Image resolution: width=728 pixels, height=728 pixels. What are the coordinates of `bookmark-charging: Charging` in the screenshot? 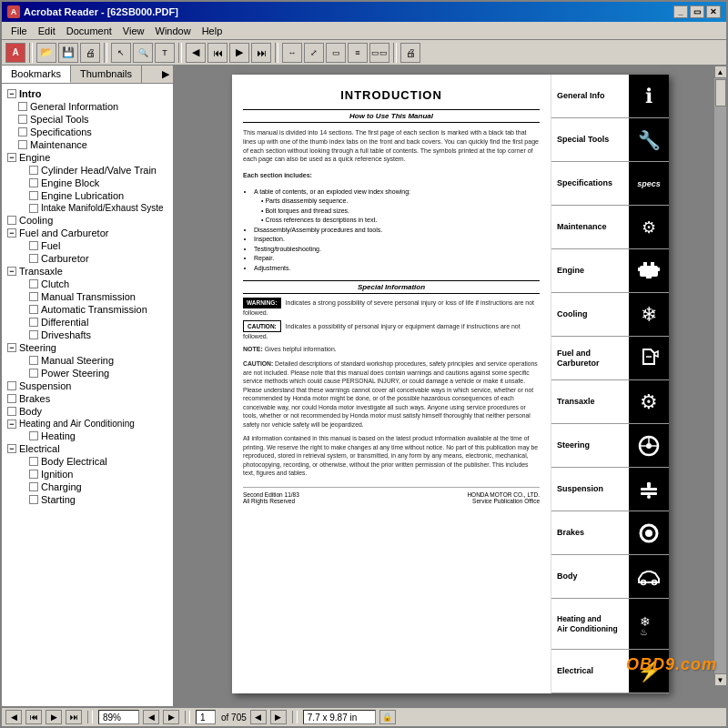 It's located at (87, 487).